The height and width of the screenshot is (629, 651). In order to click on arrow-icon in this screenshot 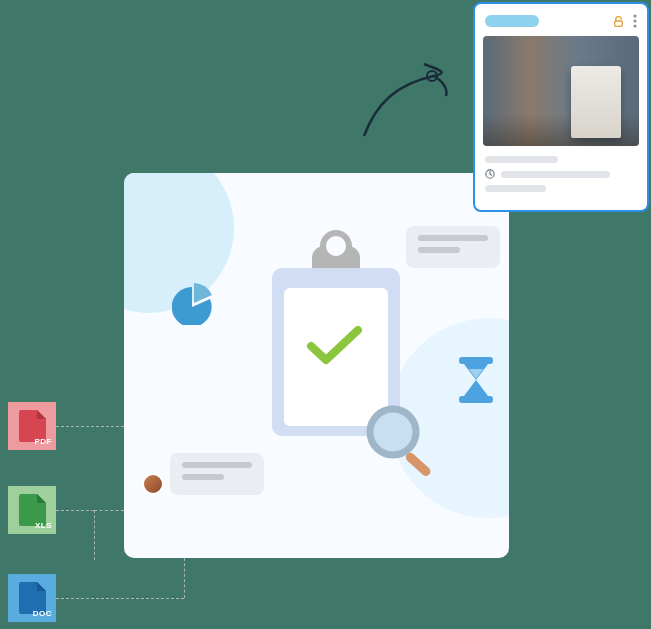, I will do `click(411, 99)`.